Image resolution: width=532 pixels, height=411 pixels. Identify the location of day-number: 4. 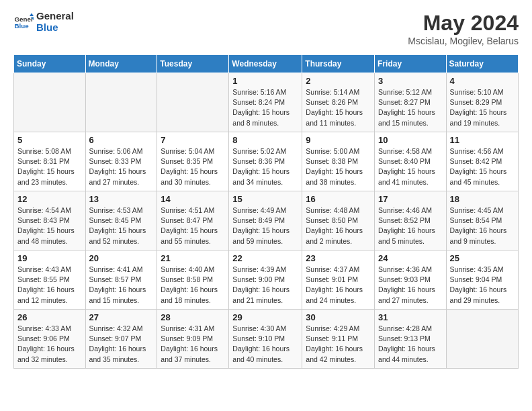
(482, 81).